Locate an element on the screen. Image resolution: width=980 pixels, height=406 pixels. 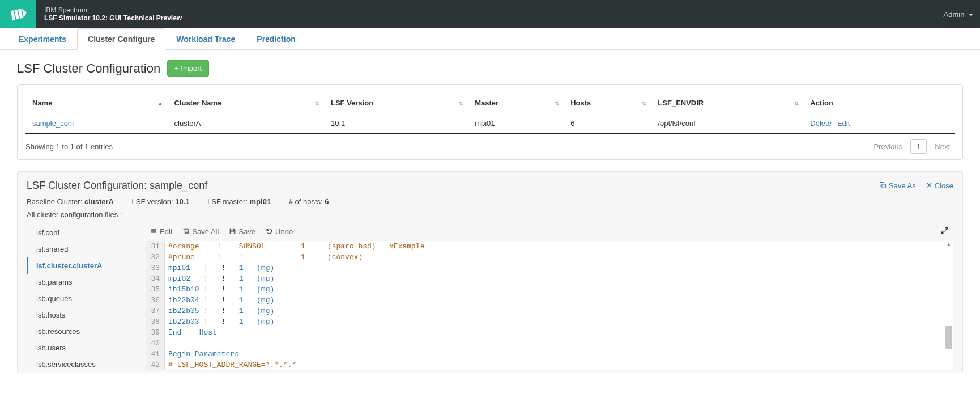
table-row: sample_confclusterA10.1mpi016/opt/lsf/co… is located at coordinates (490, 124).